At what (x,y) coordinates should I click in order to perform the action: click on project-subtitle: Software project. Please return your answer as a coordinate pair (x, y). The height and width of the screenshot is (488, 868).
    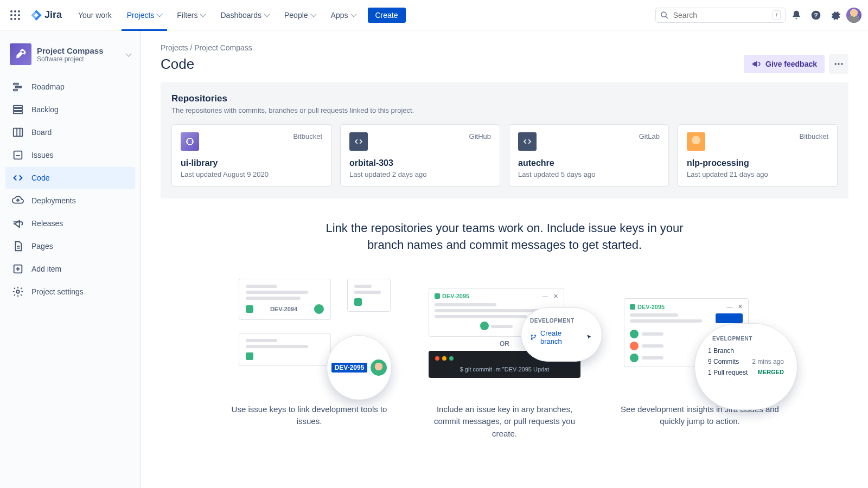
    Looking at the image, I should click on (71, 59).